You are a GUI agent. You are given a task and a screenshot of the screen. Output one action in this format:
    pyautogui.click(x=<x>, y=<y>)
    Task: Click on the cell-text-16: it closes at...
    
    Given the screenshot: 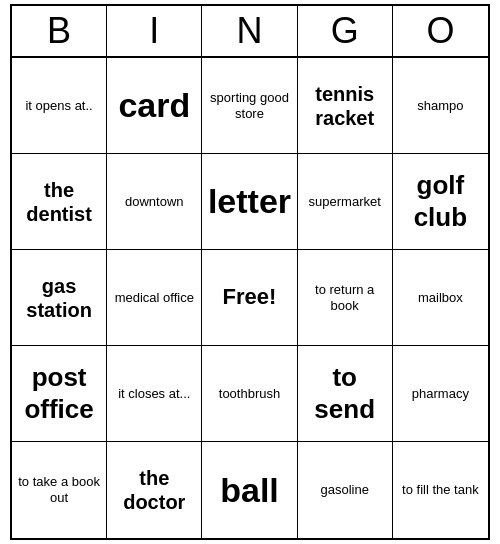 What is the action you would take?
    pyautogui.click(x=154, y=394)
    